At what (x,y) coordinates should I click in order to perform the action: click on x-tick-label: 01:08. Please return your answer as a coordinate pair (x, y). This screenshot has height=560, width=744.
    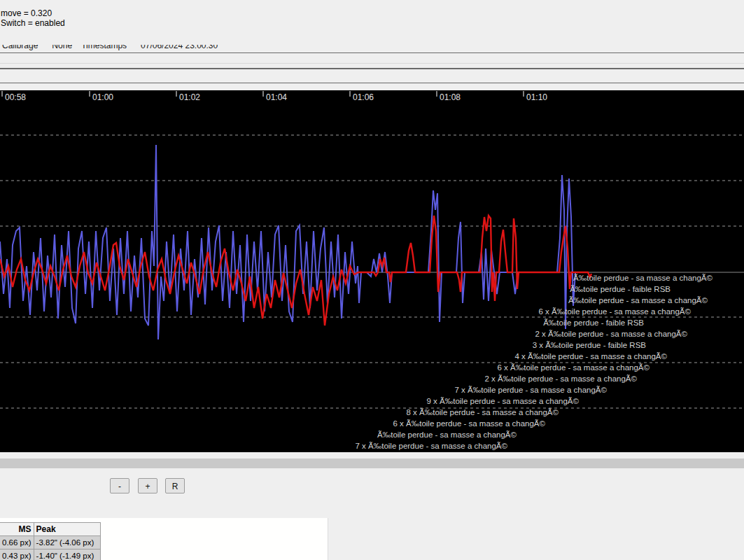
    Looking at the image, I should click on (450, 97).